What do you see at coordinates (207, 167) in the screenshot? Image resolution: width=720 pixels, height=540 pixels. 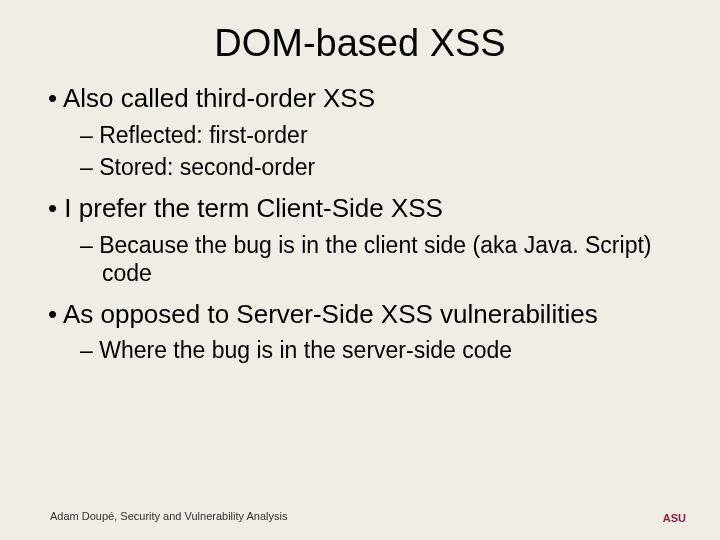 I see `bullet-text: Stored: second-order` at bounding box center [207, 167].